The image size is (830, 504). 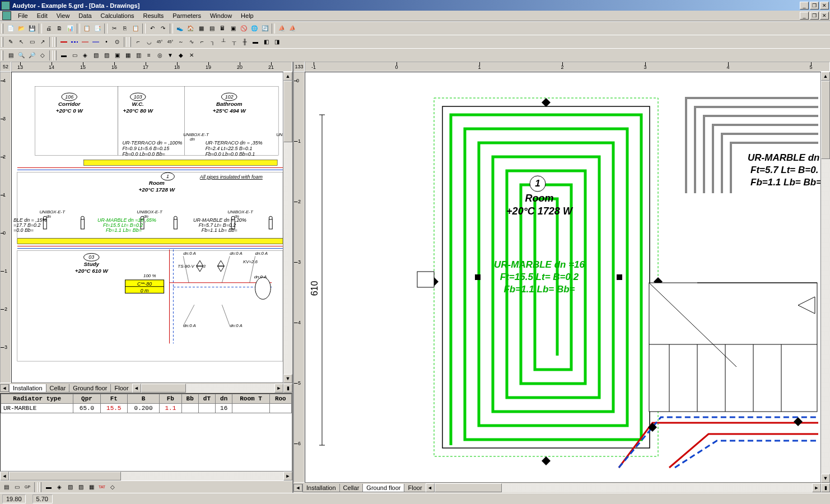 What do you see at coordinates (74, 55) in the screenshot?
I see `opt2-button: ▭` at bounding box center [74, 55].